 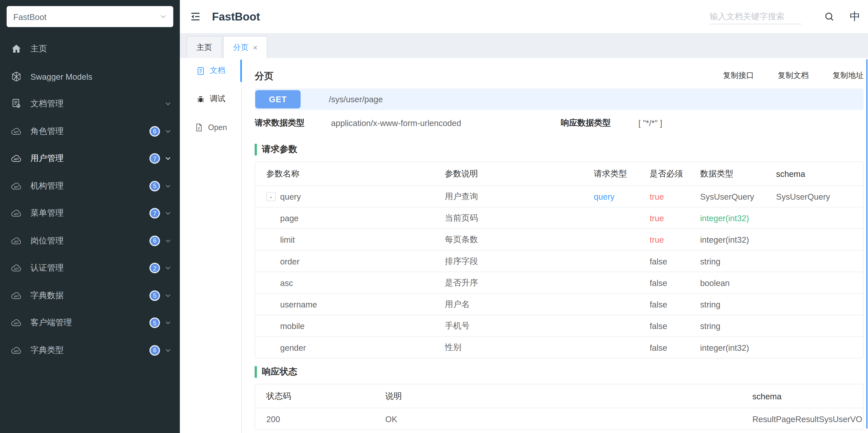 I want to click on models-cube-icon, so click(x=17, y=76).